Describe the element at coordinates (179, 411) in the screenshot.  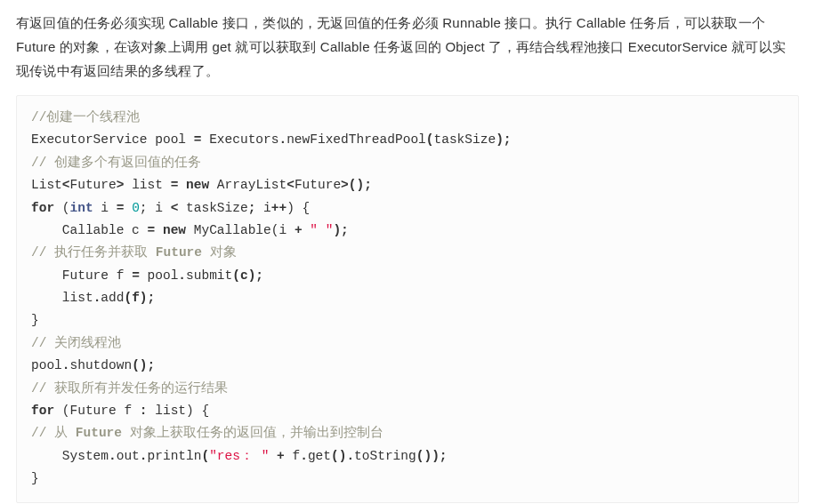
I see `code-text: list) {` at that location.